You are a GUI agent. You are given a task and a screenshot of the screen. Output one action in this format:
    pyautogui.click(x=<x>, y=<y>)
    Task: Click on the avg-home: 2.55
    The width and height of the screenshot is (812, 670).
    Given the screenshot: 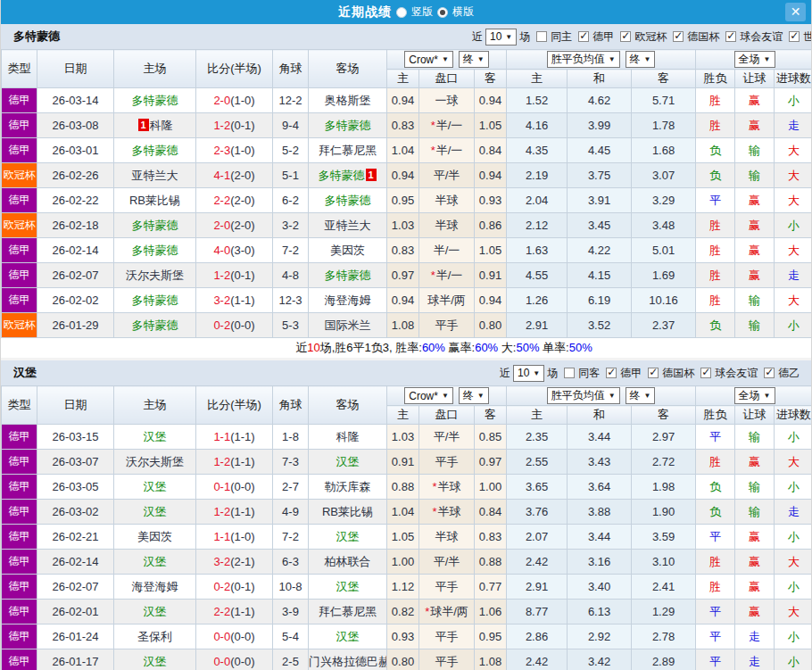 What is the action you would take?
    pyautogui.click(x=537, y=462)
    